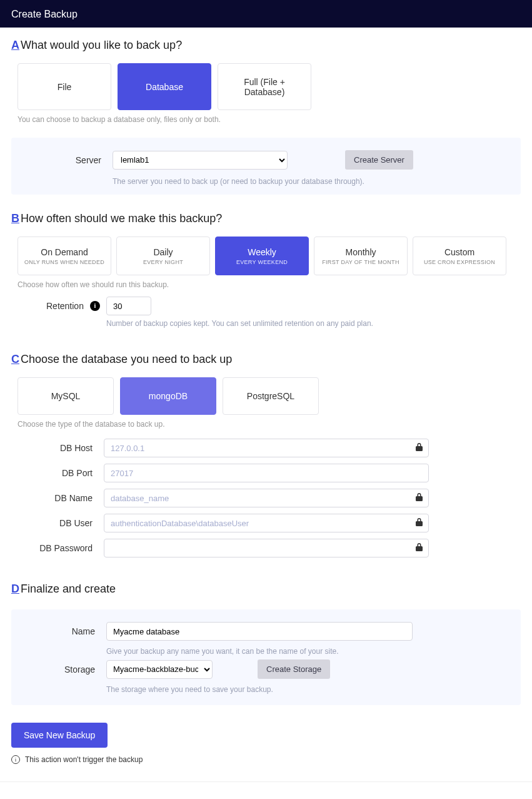 This screenshot has height=799, width=532. Describe the element at coordinates (59, 735) in the screenshot. I see `save-new-backup-button: Save New Backup` at that location.